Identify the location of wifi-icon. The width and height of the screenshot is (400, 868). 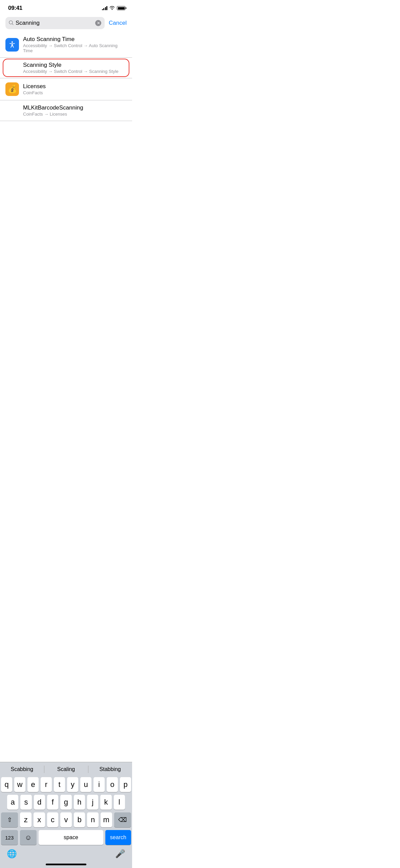
(112, 8).